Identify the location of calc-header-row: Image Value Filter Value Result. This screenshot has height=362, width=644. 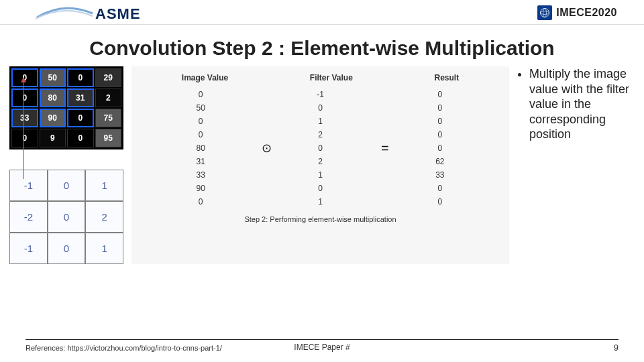
(321, 78).